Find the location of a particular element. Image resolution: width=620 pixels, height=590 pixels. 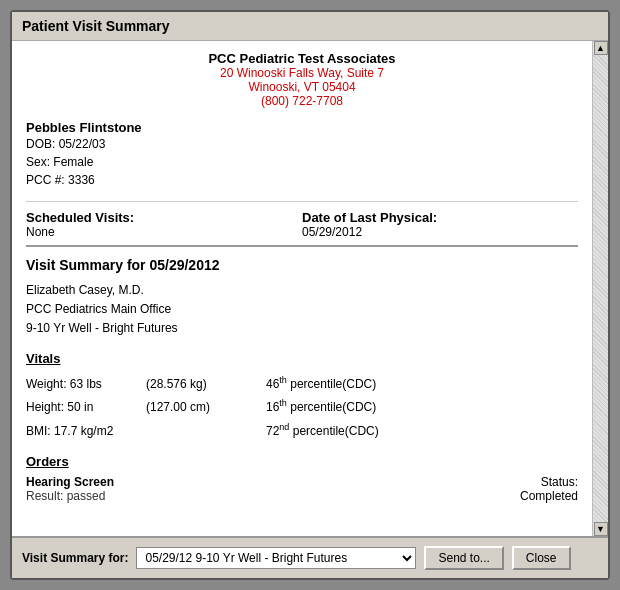

weight-metric: (28.576 kg) is located at coordinates (206, 385).